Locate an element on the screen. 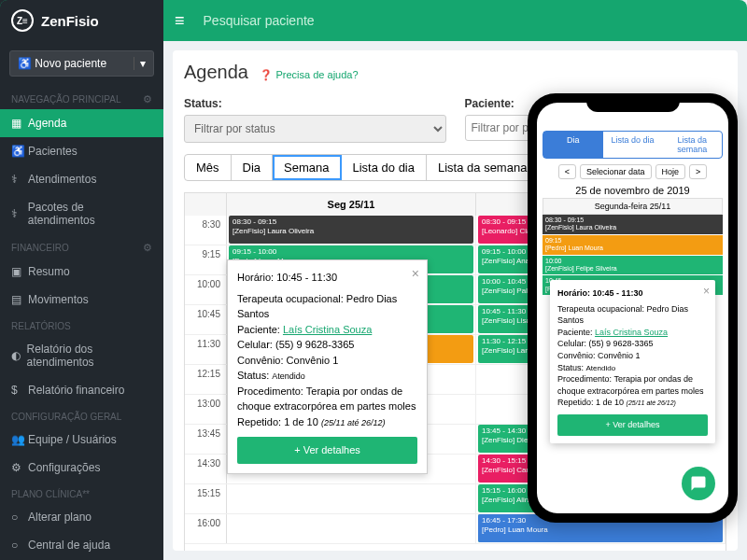 The width and height of the screenshot is (747, 560). sidebar-item-pacientes: ♿Pacientes is located at coordinates (82, 151).